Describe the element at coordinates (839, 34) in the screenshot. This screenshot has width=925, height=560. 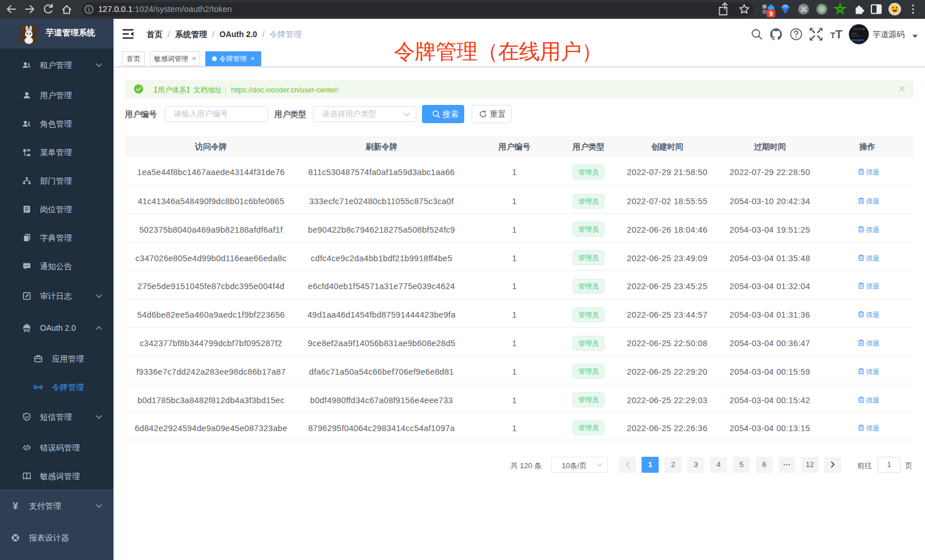
I see `svg-text: T` at that location.